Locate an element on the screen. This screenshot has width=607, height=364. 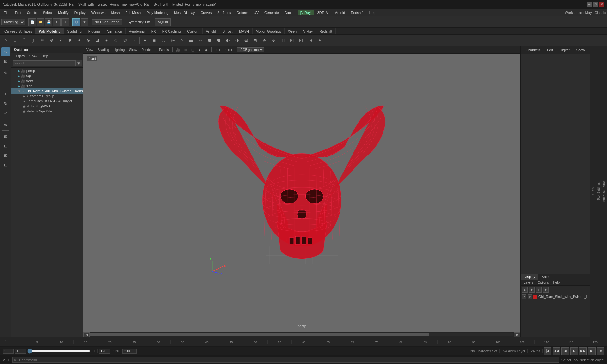
tab-show: Show is located at coordinates (580, 50).